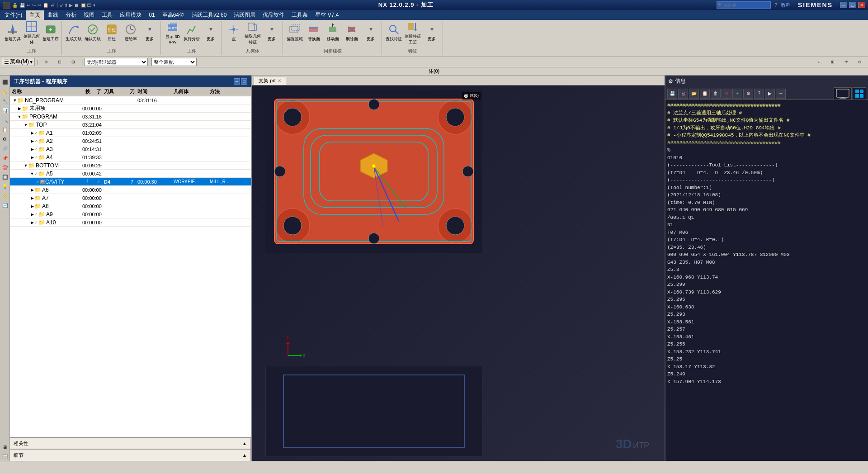 The height and width of the screenshot is (474, 868). I want to click on nav-icon-2: 📐, so click(5, 91).